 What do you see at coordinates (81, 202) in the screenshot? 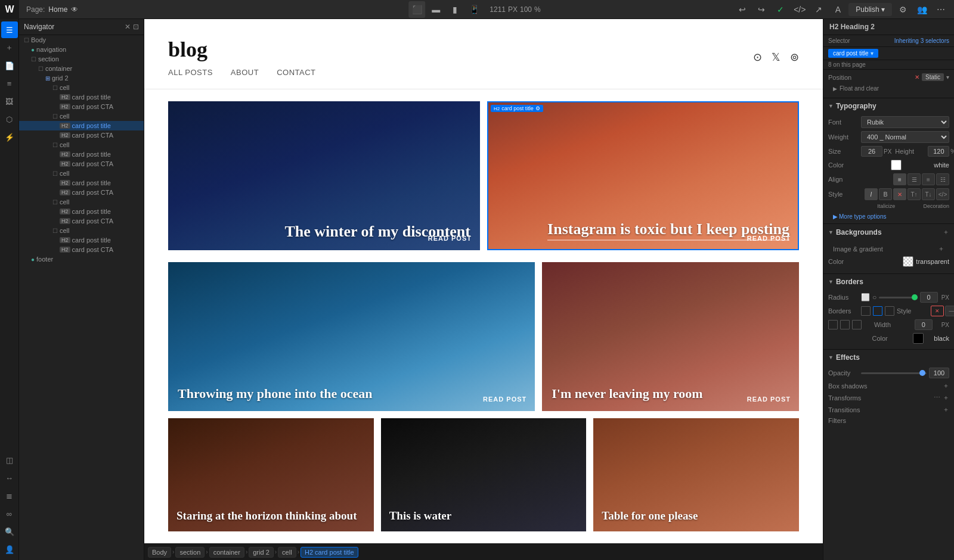
I see `nav-item-cell5: ☐ cell` at bounding box center [81, 202].